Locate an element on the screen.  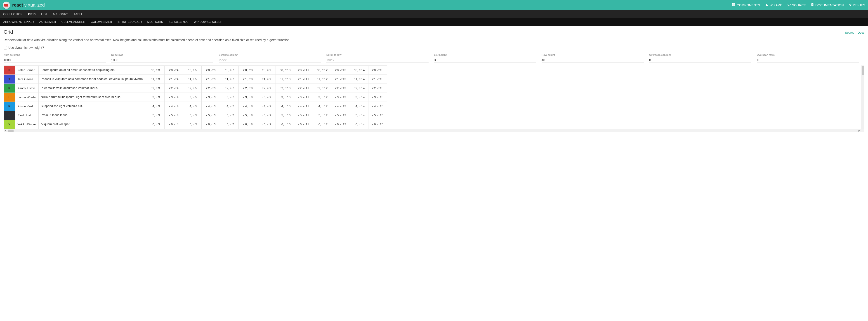
dynamic-row-height-option: Use dynamic row height? is located at coordinates (434, 48).